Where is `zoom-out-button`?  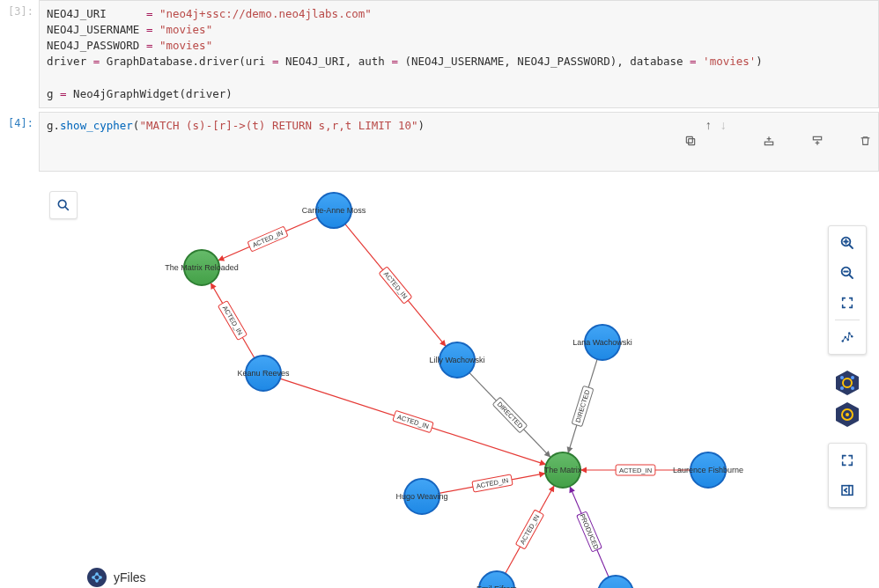 zoom-out-button is located at coordinates (847, 273).